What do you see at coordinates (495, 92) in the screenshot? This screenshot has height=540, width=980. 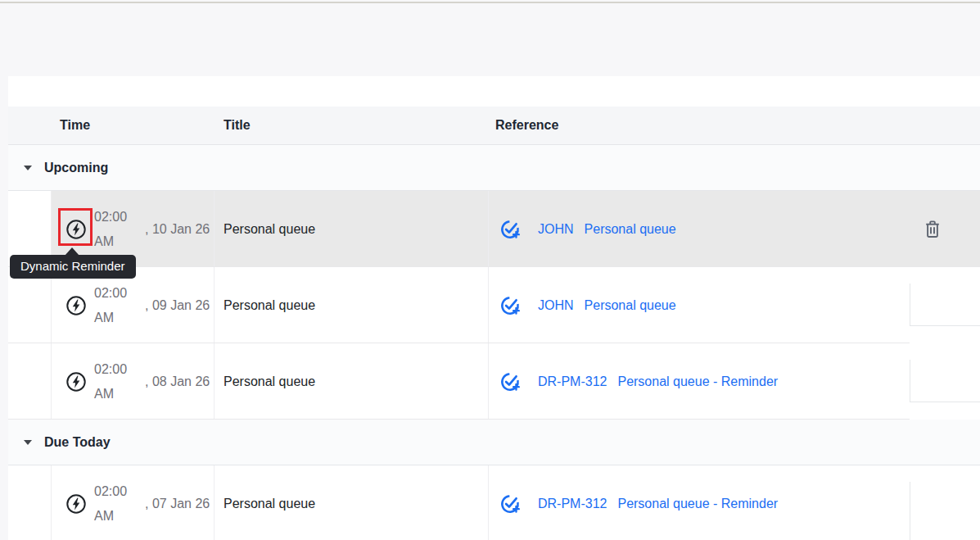 I see `toolbar-band` at bounding box center [495, 92].